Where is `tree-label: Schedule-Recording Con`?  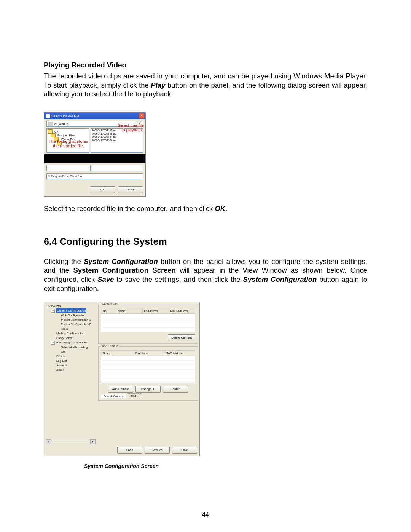 tree-label: Schedule-Recording Con is located at coordinates (77, 350).